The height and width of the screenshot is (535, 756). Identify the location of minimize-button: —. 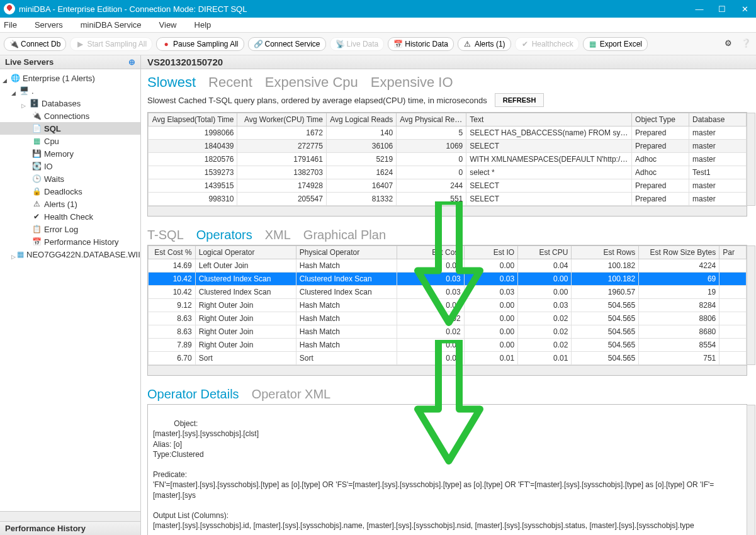
(699, 9).